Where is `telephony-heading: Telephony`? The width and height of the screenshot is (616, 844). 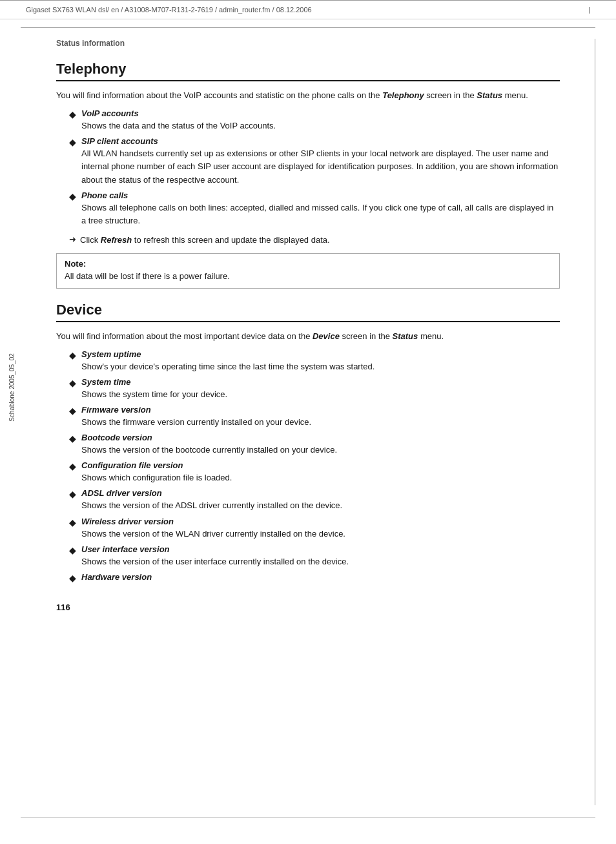 telephony-heading: Telephony is located at coordinates (308, 71).